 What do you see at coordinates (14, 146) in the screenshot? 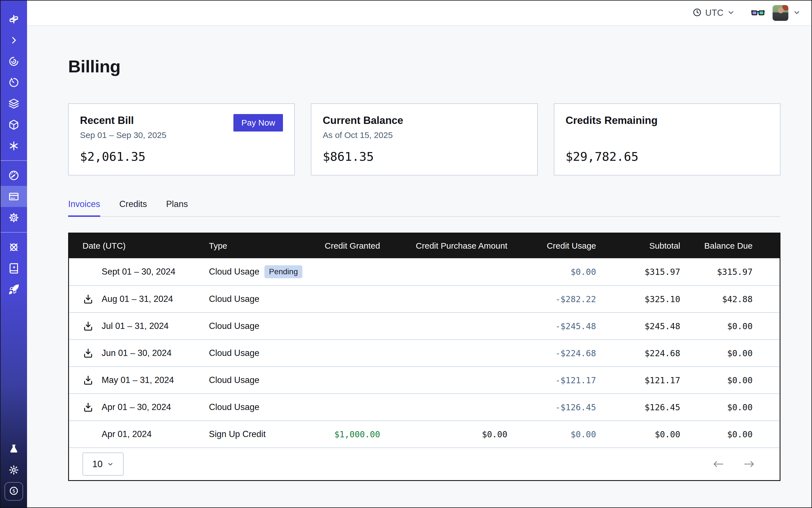
I see `asterisk-icon` at bounding box center [14, 146].